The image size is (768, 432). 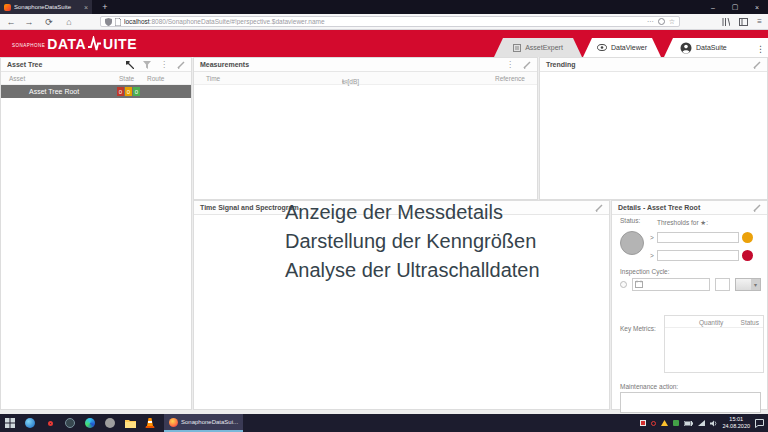 What do you see at coordinates (384, 22) in the screenshot?
I see `browser-toolbar: ← → ⟳ ⌂ localhost:8080/SonaphoneDataSuit…` at bounding box center [384, 22].